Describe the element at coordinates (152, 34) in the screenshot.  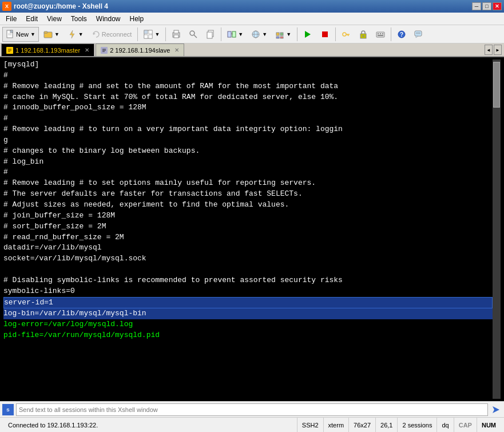
I see `view-dropdown-button: ▼` at that location.